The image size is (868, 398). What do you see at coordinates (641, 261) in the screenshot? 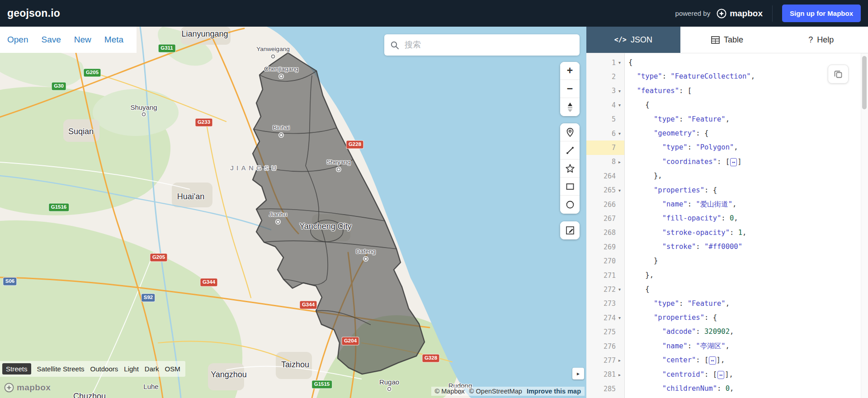
I see `line-content: }` at bounding box center [641, 261].